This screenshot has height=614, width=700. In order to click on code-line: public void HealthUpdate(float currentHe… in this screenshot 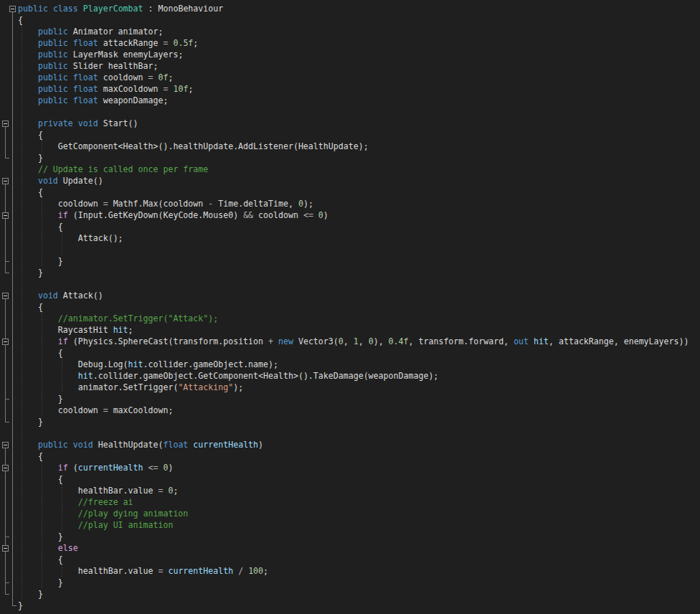, I will do `click(350, 445)`.